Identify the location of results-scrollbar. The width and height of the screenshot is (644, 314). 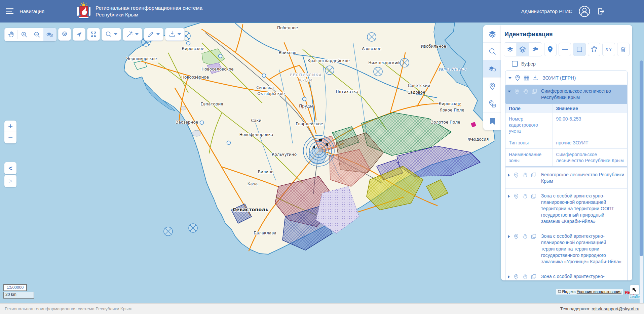
(641, 182).